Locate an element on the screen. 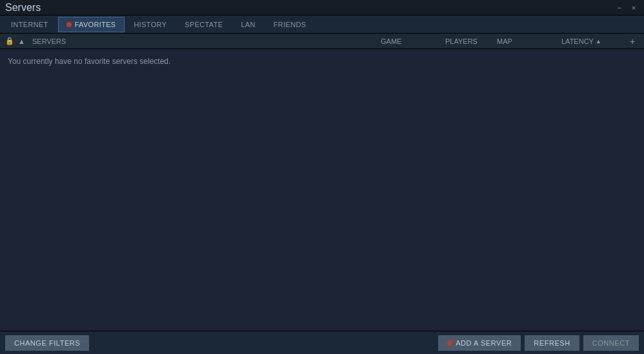 The image size is (644, 354). add-server-button: ADD A SERVER is located at coordinates (479, 343).